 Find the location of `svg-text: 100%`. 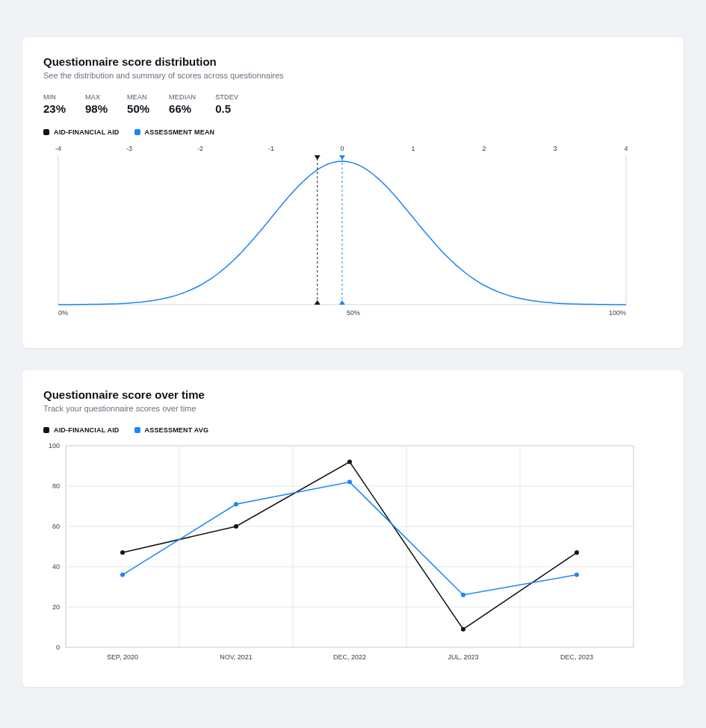

svg-text: 100% is located at coordinates (617, 313).